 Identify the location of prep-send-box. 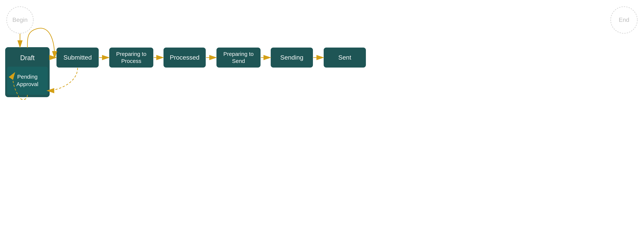
(238, 57).